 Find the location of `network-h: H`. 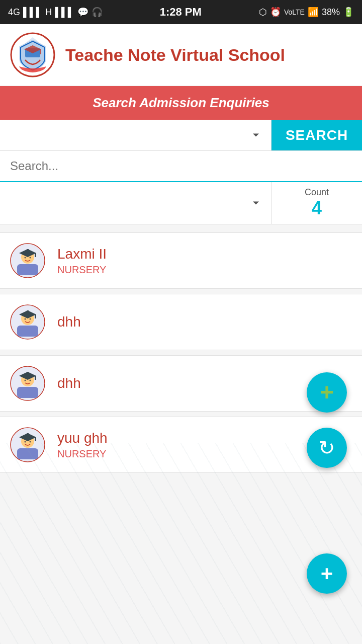

network-h: H is located at coordinates (48, 12).